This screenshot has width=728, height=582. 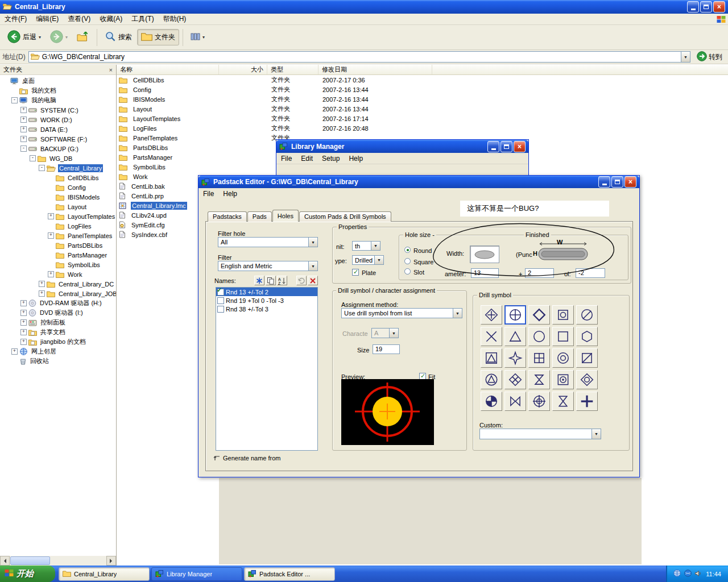 I want to click on address-dropdown-button: ▼, so click(x=685, y=57).